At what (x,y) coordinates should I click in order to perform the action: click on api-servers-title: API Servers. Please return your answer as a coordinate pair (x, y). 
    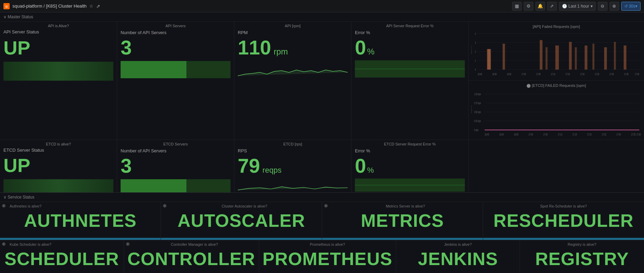
    Looking at the image, I should click on (176, 25).